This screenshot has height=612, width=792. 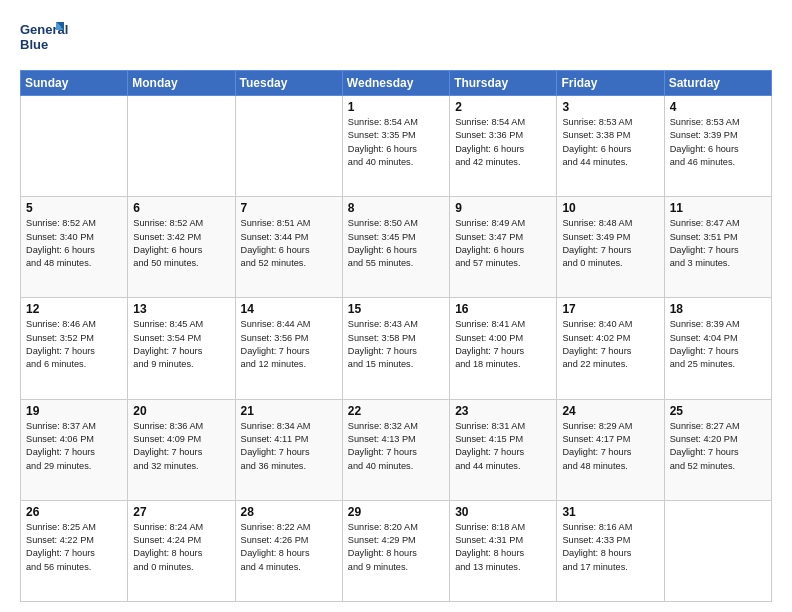 What do you see at coordinates (289, 548) in the screenshot?
I see `day-info-28: Sunrise: 8:22 AM Sunset: 4:26 PM Dayligh…` at bounding box center [289, 548].